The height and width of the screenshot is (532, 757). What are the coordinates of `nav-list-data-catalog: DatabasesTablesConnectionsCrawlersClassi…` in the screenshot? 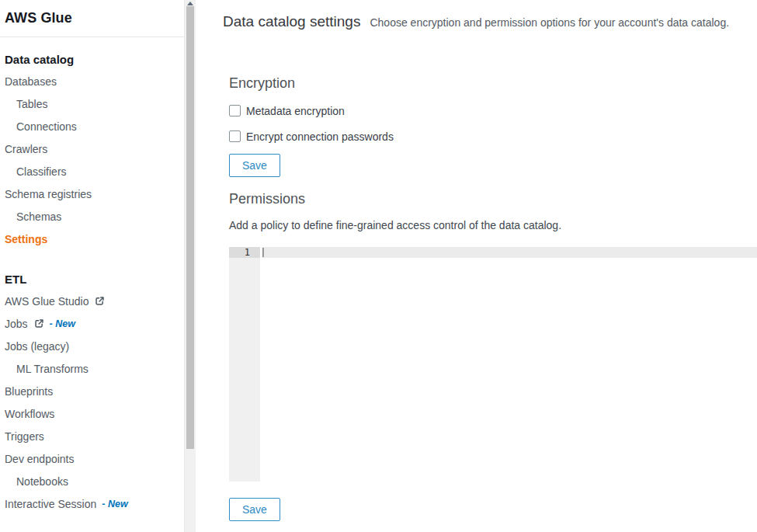 It's located at (95, 160).